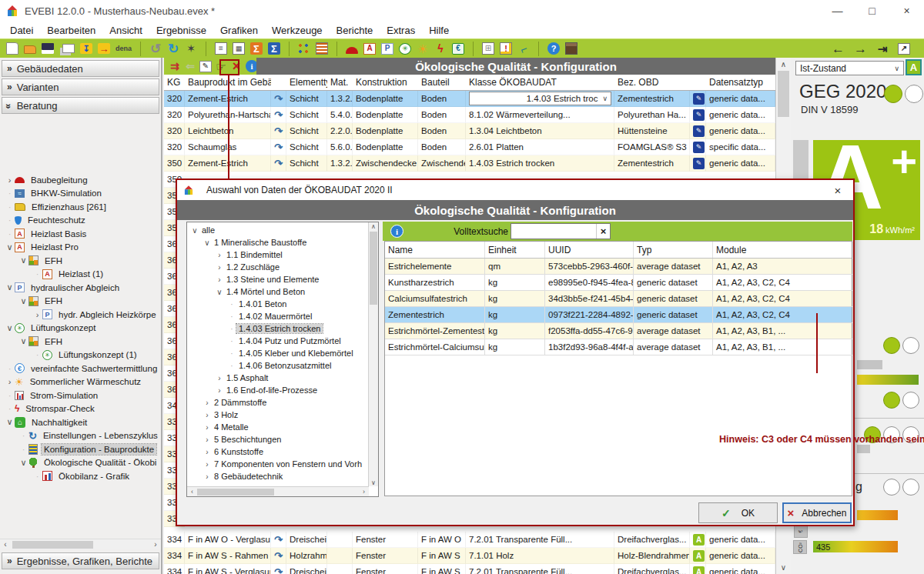  Describe the element at coordinates (603, 231) in the screenshot. I see `clear-search-icon: ×` at that location.